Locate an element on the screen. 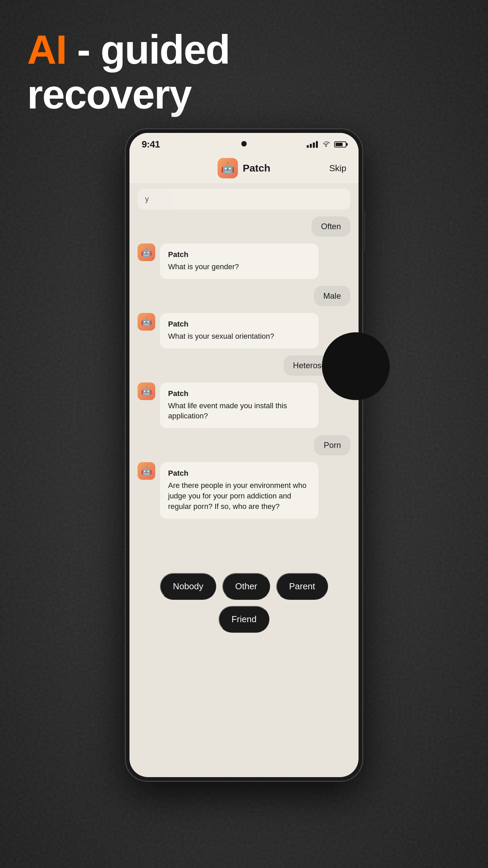 This screenshot has width=488, height=868. app-logo: 🤖 is located at coordinates (228, 168).